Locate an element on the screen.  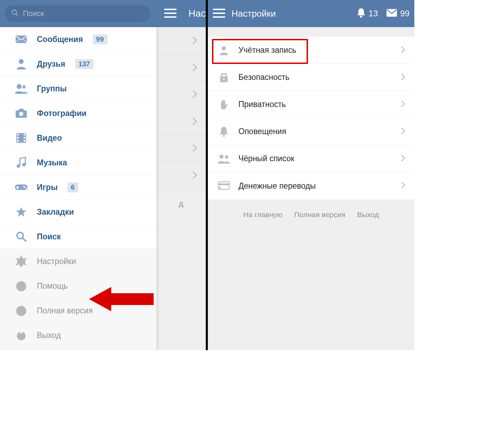
sidebar-item-logout: Выход is located at coordinates (78, 336).